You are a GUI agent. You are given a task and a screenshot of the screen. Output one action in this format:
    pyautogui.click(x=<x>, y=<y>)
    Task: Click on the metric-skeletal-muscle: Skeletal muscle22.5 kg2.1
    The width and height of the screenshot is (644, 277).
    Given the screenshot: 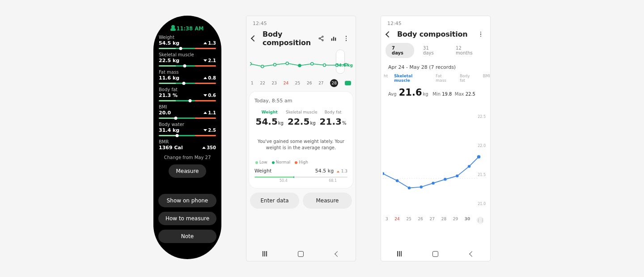 What is the action you would take?
    pyautogui.click(x=187, y=59)
    